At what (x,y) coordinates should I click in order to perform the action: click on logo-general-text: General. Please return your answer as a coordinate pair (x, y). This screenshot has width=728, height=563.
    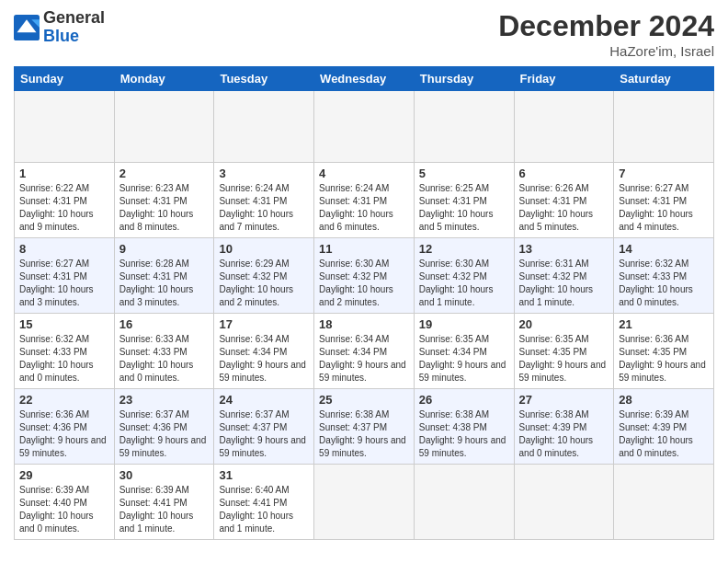
    Looking at the image, I should click on (74, 18).